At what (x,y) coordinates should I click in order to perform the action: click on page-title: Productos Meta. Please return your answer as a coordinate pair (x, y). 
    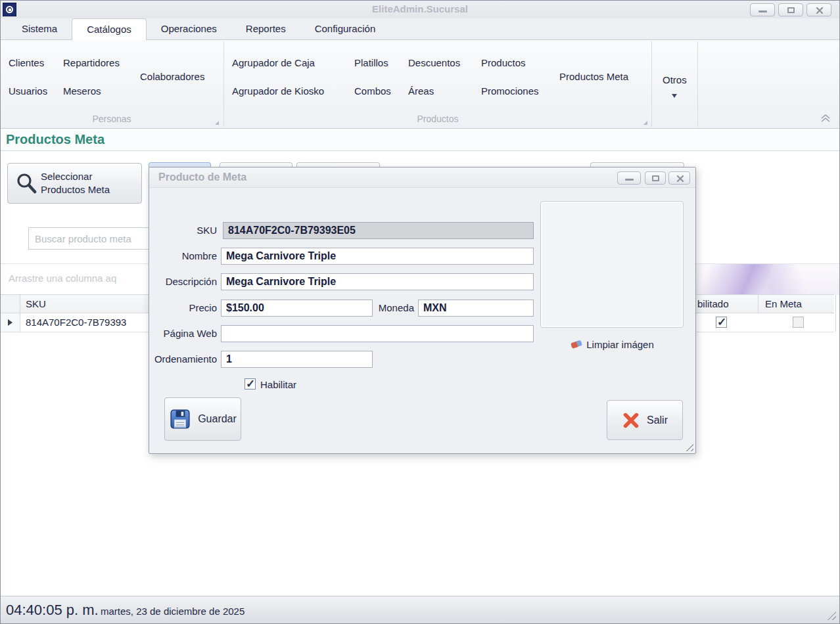
    Looking at the image, I should click on (55, 139).